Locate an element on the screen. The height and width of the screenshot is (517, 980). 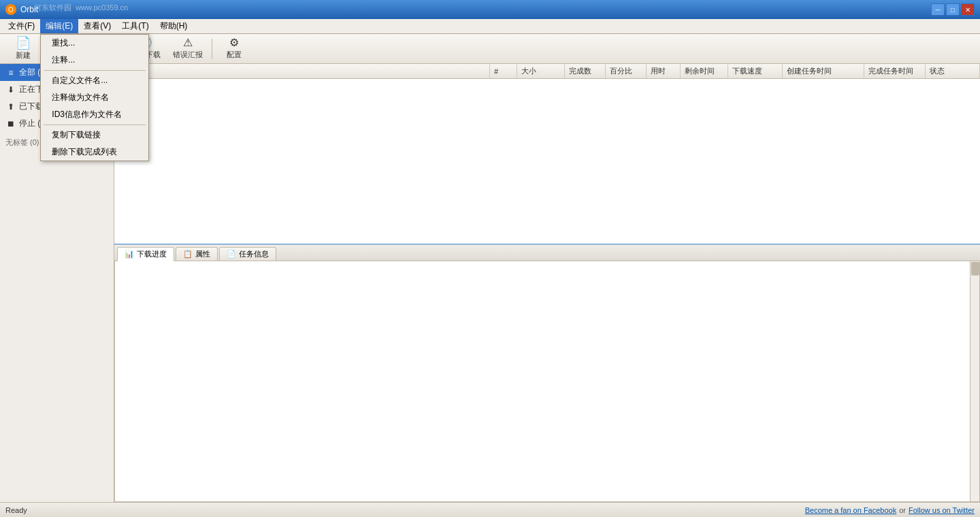
col-header-pct: 百分比 is located at coordinates (626, 71).